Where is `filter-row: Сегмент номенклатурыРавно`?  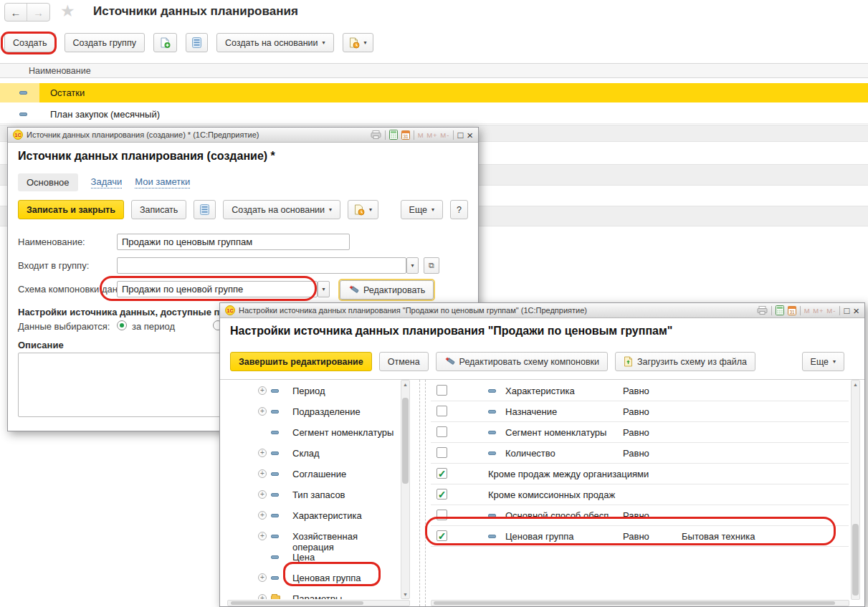 filter-row: Сегмент номенклатурыРавно is located at coordinates (639, 433).